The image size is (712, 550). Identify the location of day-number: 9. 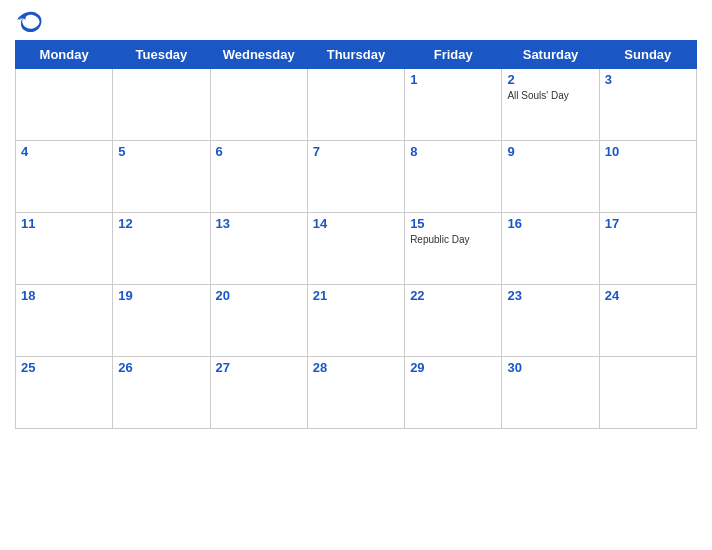
(550, 152).